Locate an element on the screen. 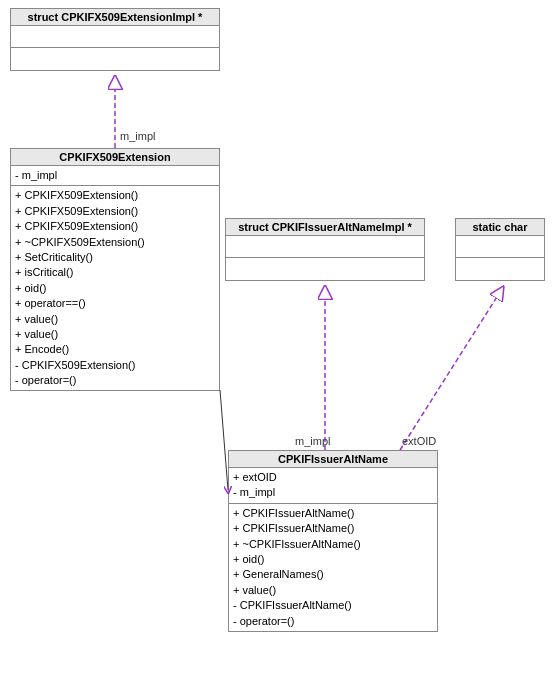 Image resolution: width=555 pixels, height=699 pixels. method-8: + operator==() is located at coordinates (115, 304).